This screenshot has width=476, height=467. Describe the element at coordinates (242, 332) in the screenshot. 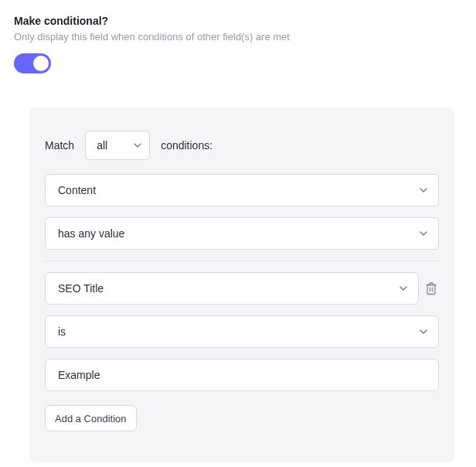

I see `condition-operator-select: is` at that location.